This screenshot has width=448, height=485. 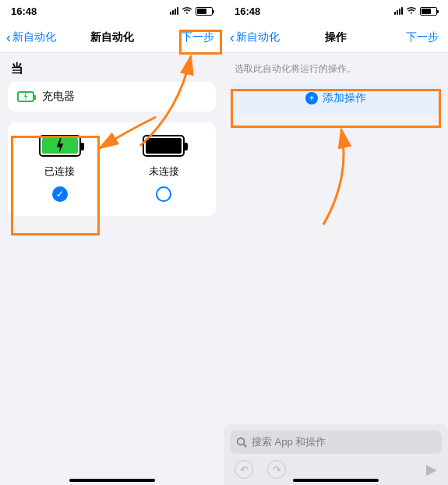 I want to click on redo-button: ↷, so click(x=277, y=469).